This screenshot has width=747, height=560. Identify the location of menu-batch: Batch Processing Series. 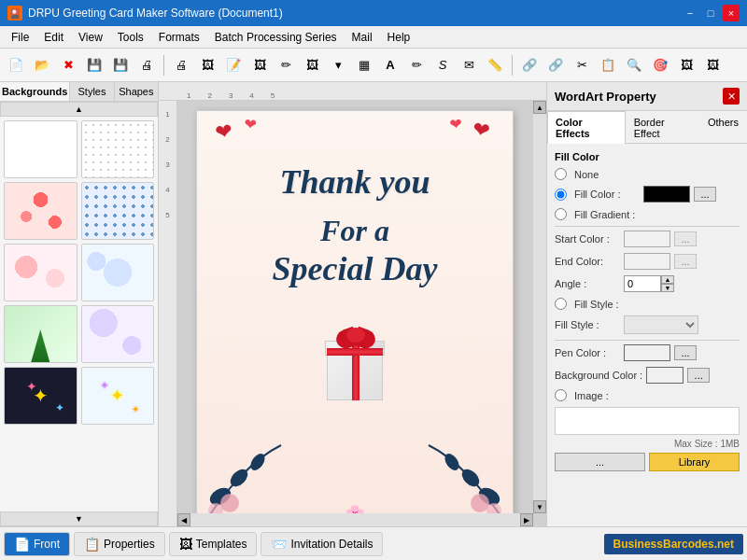
(276, 37).